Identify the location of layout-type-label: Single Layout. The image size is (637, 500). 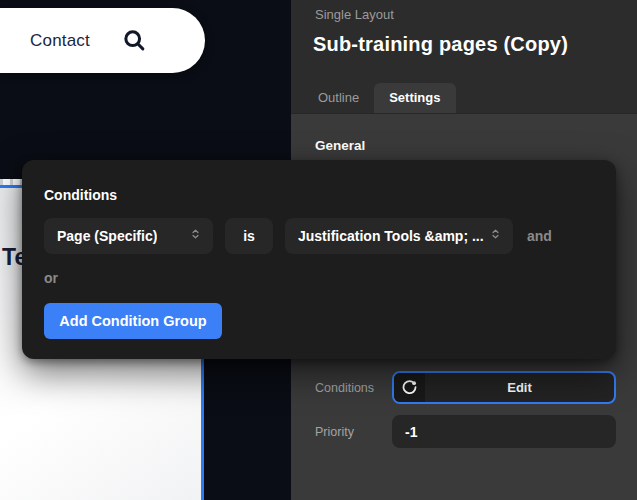
(354, 14).